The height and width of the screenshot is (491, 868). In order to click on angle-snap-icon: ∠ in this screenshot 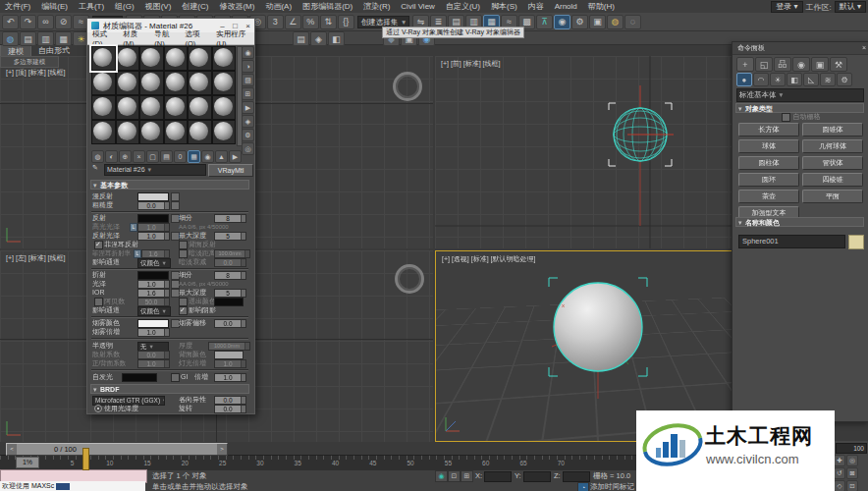, I will do `click(293, 22)`.